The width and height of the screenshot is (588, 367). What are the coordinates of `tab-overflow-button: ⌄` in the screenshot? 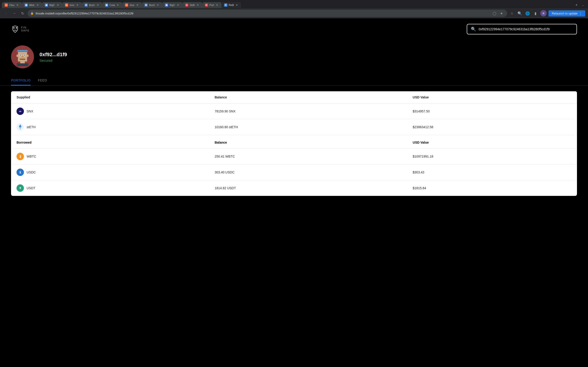 It's located at (583, 5).